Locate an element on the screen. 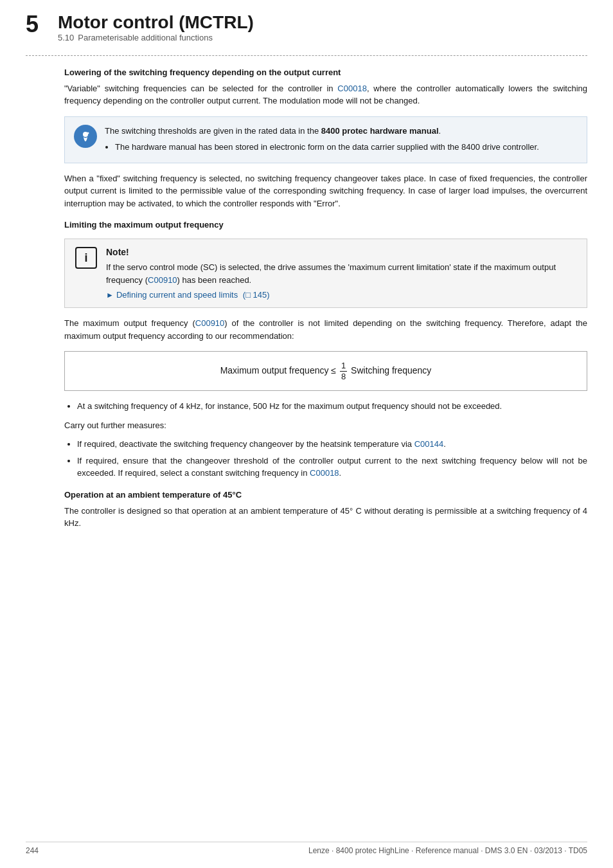 Image resolution: width=613 pixels, height=868 pixels. header-right: Motor control (MCTRL) 5.10 Parameterisab… is located at coordinates (155, 28).